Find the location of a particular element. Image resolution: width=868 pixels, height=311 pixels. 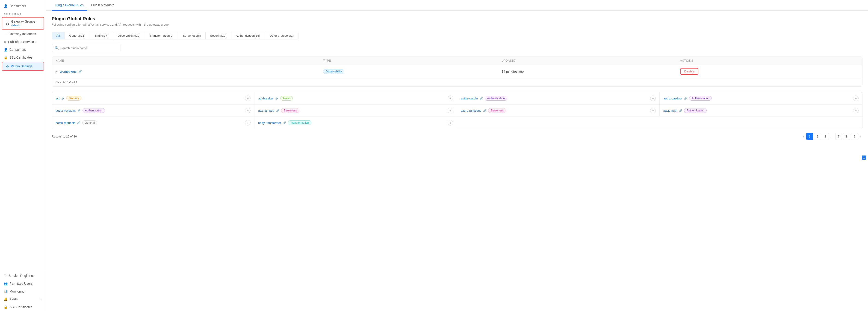

ssl-certs-icon: 🔒 is located at coordinates (6, 57).